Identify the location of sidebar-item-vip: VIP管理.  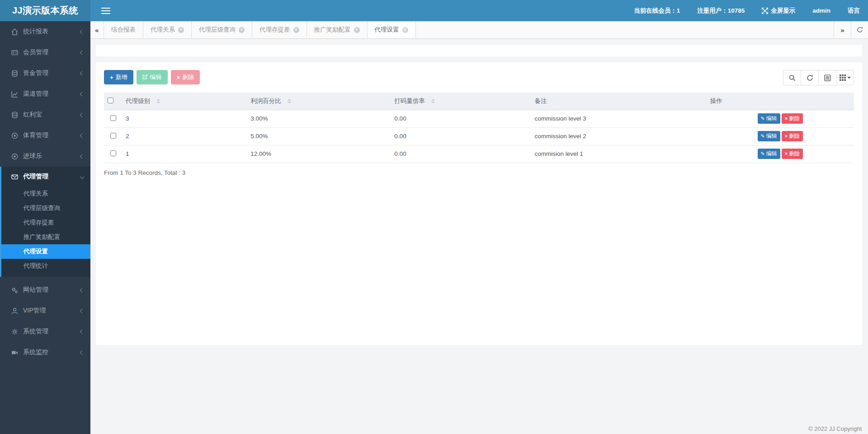
(45, 311).